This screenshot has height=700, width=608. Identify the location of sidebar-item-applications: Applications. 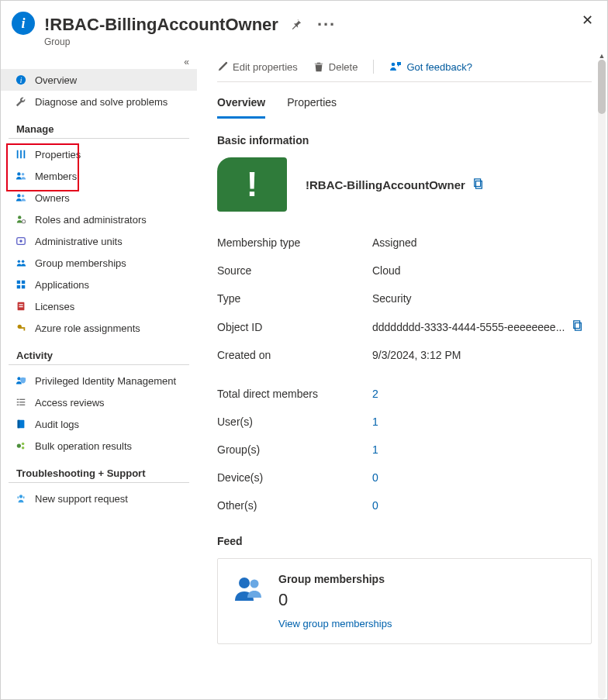
(99, 284).